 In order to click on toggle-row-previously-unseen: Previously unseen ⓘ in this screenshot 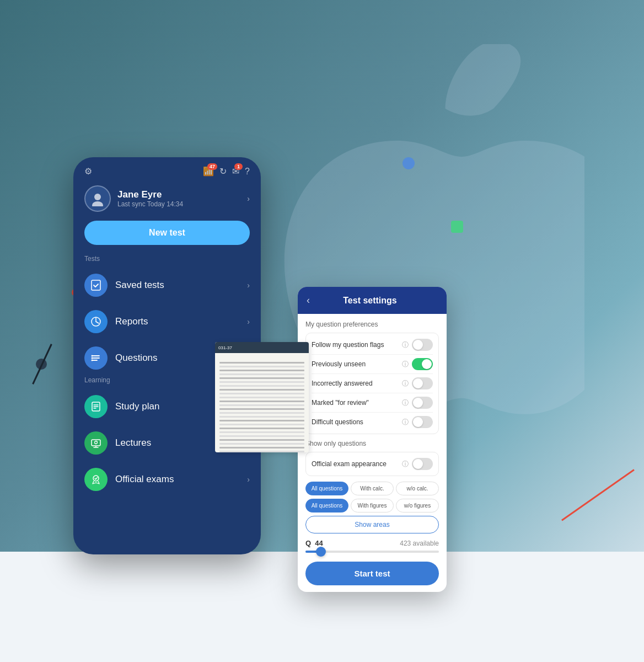, I will do `click(372, 364)`.